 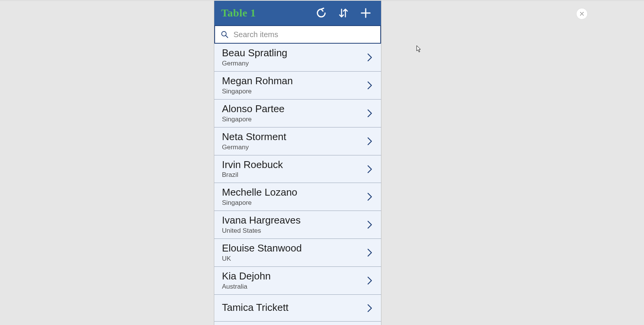 What do you see at coordinates (366, 13) in the screenshot?
I see `add-button` at bounding box center [366, 13].